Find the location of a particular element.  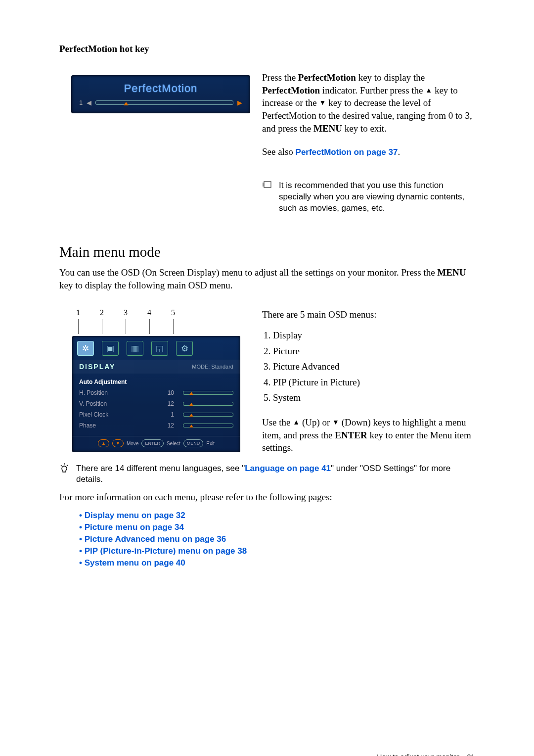

nav-instruction: Use the ▲ (Up) or ▼ (Down) keys to highl… is located at coordinates (368, 435).